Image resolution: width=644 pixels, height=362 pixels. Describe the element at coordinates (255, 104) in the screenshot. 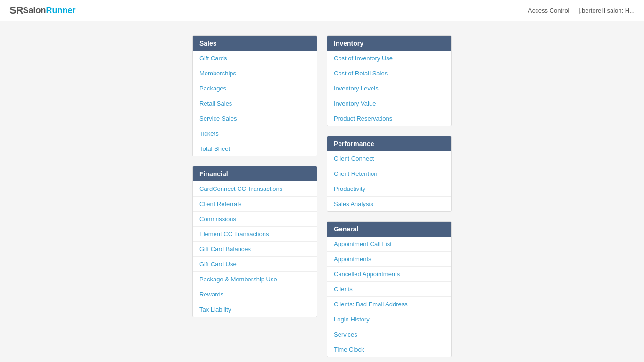

I see `sales-retail-sales: Retail Sales` at that location.